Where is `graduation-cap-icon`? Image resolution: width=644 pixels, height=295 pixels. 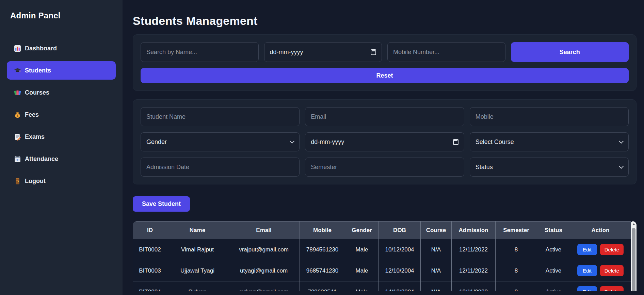
graduation-cap-icon is located at coordinates (18, 71).